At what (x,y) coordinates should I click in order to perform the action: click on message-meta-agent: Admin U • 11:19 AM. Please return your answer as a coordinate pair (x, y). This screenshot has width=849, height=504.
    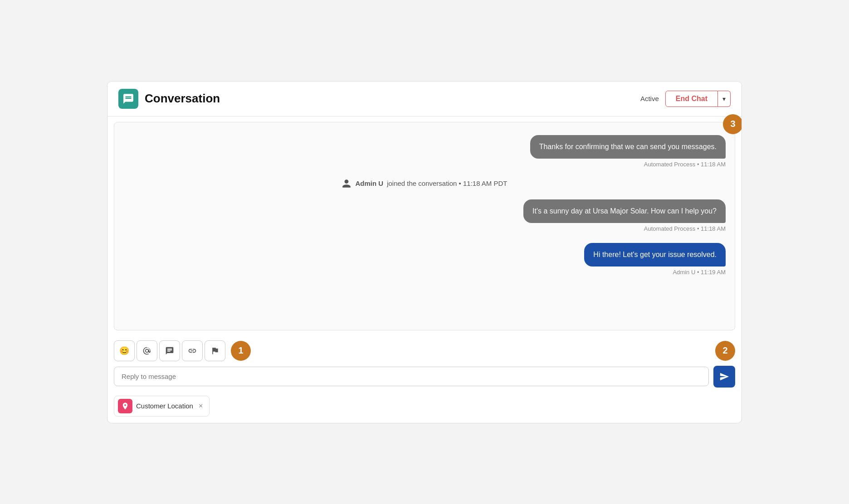
    Looking at the image, I should click on (699, 272).